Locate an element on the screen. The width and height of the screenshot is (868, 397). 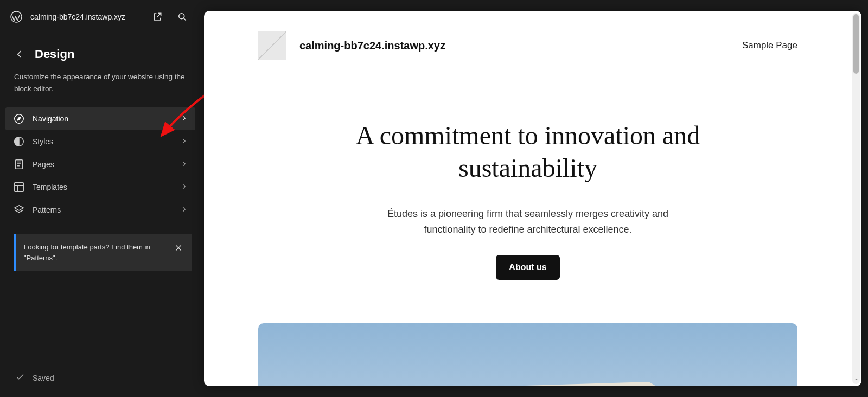
menu-label: Pages is located at coordinates (103, 164).